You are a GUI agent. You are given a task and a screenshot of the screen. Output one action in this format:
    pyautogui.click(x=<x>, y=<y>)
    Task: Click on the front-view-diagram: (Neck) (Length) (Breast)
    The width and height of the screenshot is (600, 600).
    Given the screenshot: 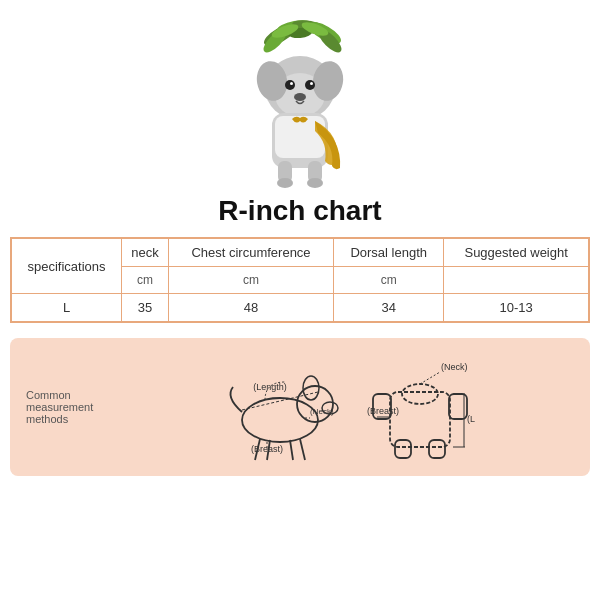 What is the action you would take?
    pyautogui.click(x=420, y=407)
    